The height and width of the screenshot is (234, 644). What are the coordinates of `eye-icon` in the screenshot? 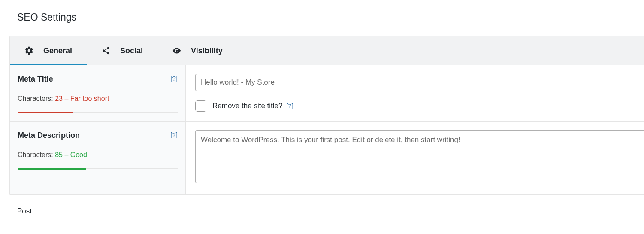 It's located at (177, 51).